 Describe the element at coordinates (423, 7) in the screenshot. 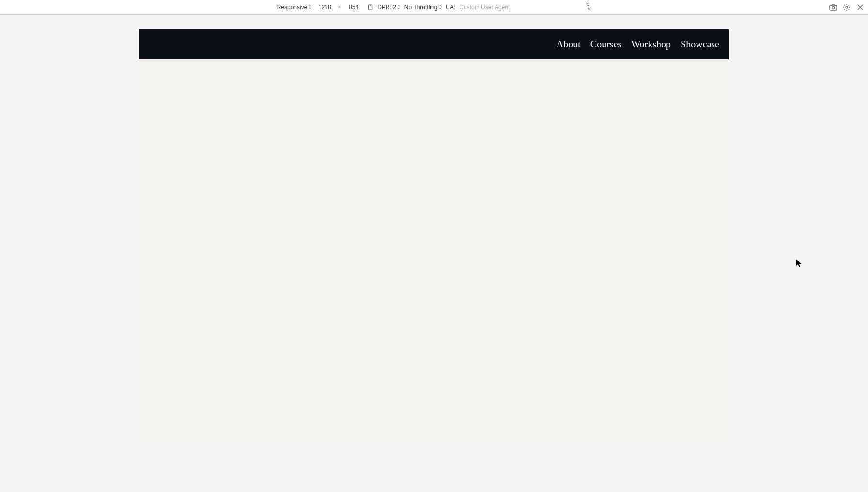

I see `throttling-select: No Throttling` at that location.